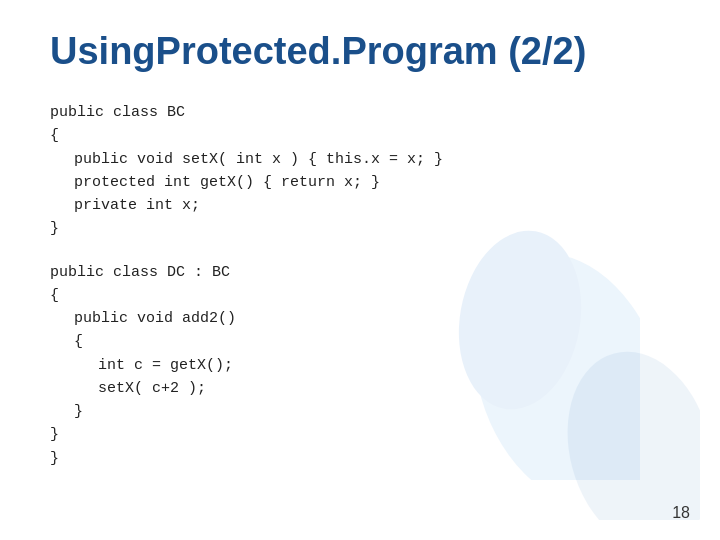 Image resolution: width=720 pixels, height=540 pixels. I want to click on code-line-5: private int x;, so click(360, 206).